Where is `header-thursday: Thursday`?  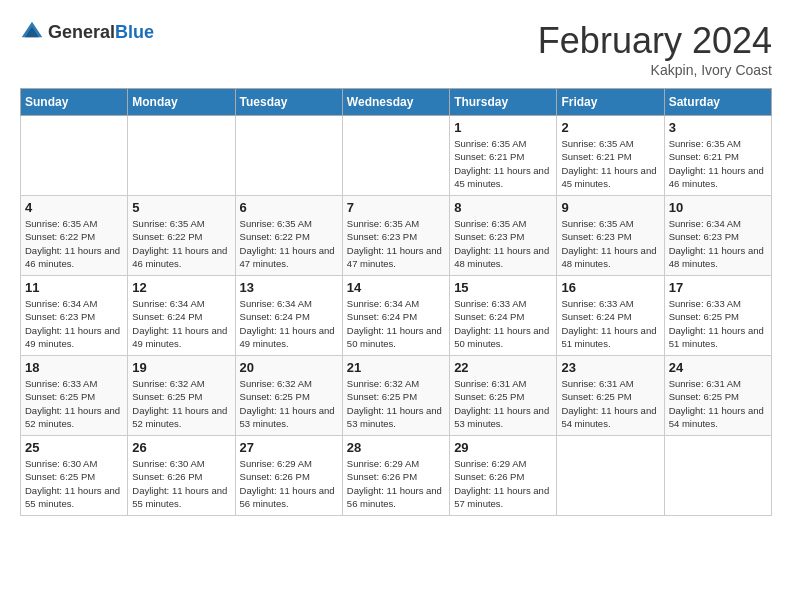 header-thursday: Thursday is located at coordinates (504, 102).